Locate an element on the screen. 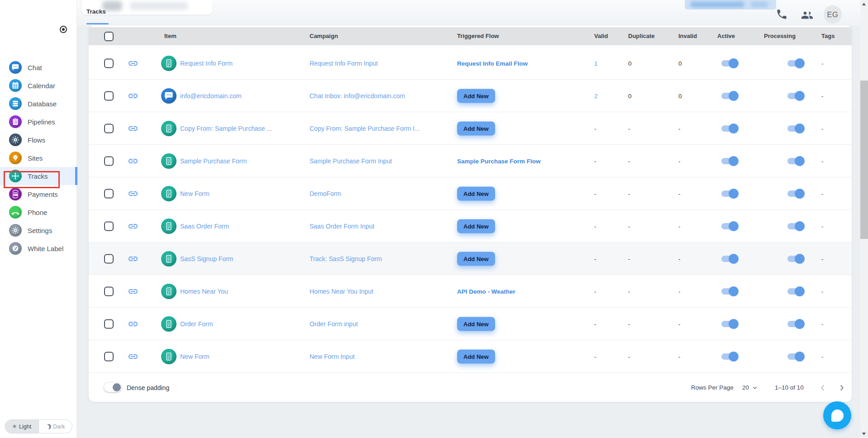 The height and width of the screenshot is (438, 868). campaign-link: New Form Input is located at coordinates (332, 357).